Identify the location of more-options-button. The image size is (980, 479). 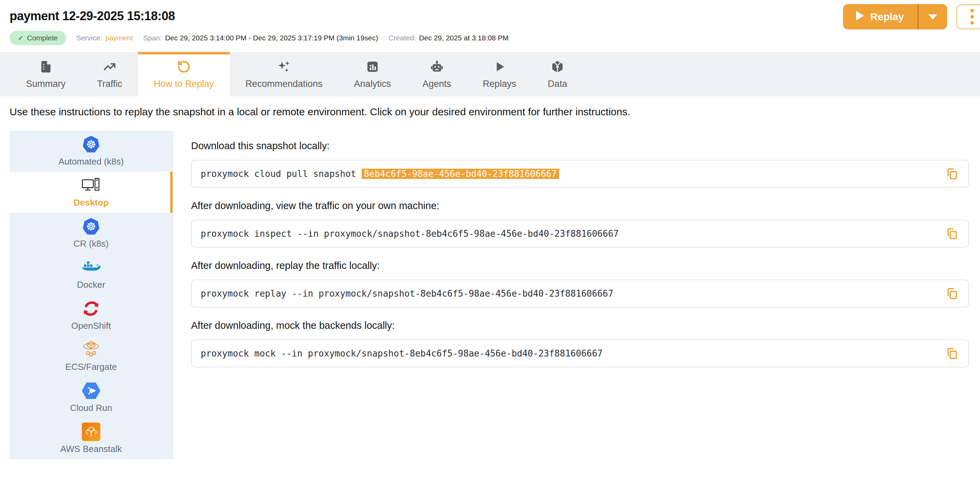
(968, 17).